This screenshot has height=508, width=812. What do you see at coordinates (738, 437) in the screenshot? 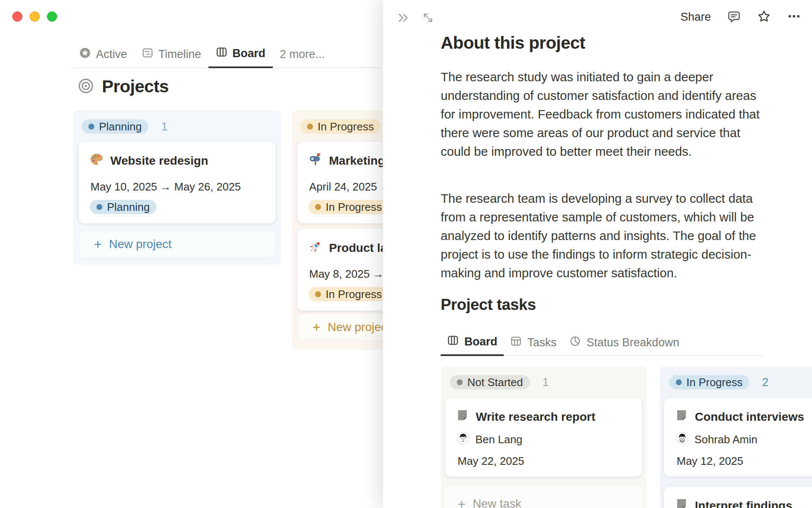
I see `task-card-conduct-interviews: Conduct interviews Sohrab Amin May 12, 2…` at bounding box center [738, 437].